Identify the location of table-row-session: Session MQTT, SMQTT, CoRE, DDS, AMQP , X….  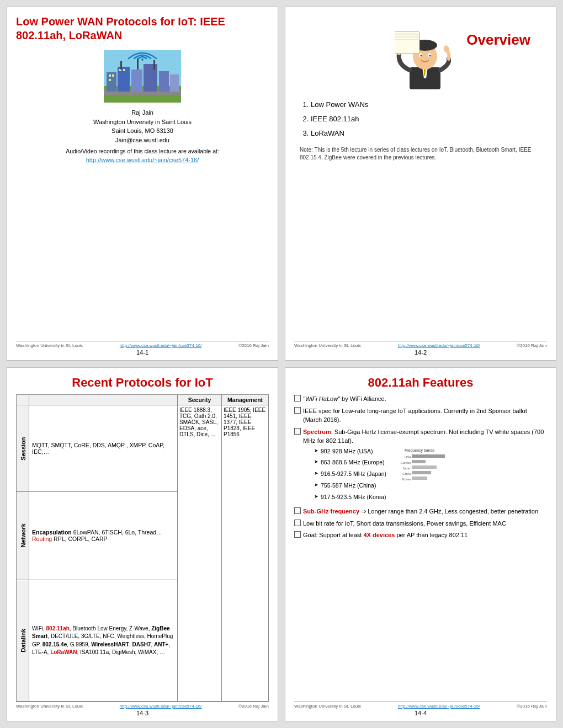
(142, 449).